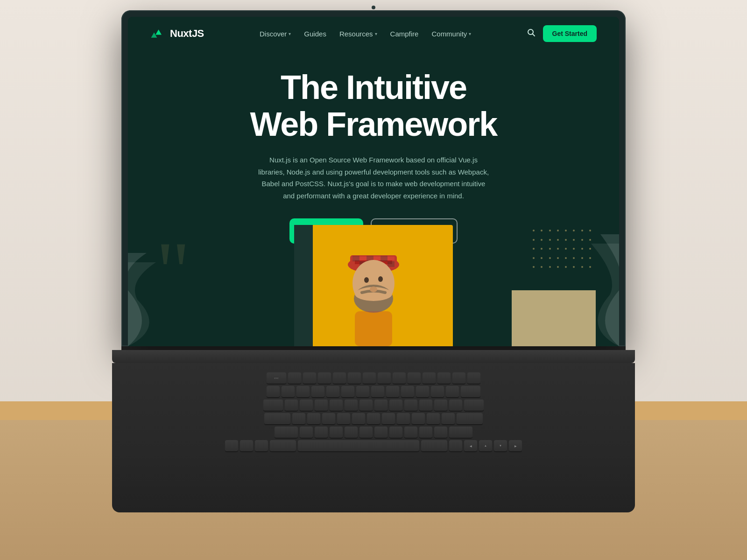  I want to click on key-spacebar, so click(359, 446).